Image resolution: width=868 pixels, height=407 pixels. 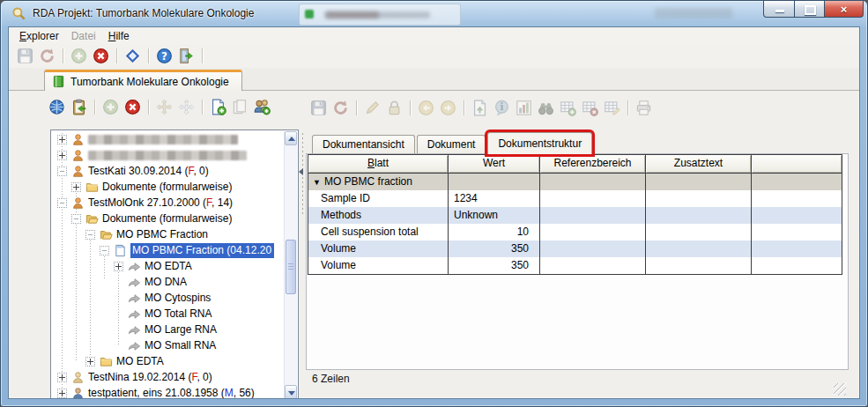 I want to click on help-button: ?, so click(x=164, y=56).